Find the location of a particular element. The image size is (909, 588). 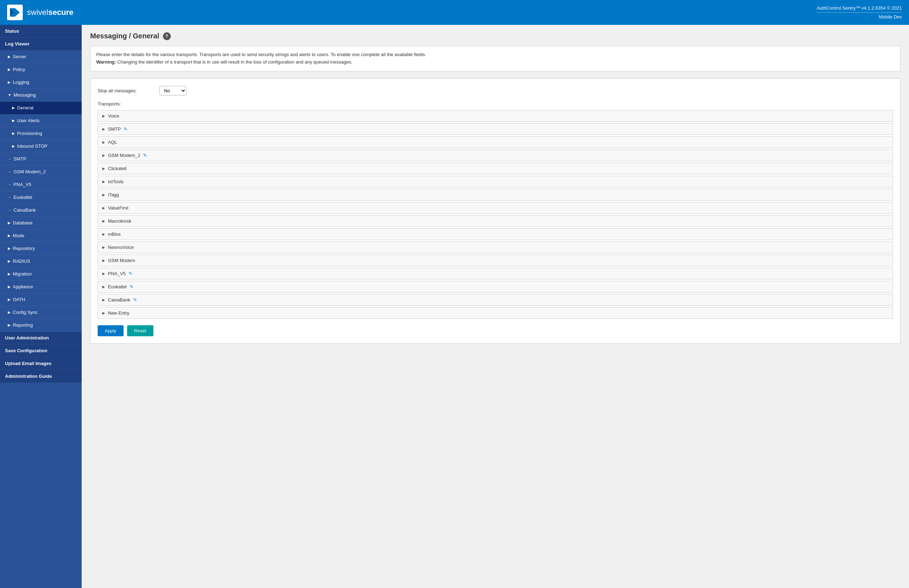

sidebar-item-logging: ▶Logging is located at coordinates (41, 82).